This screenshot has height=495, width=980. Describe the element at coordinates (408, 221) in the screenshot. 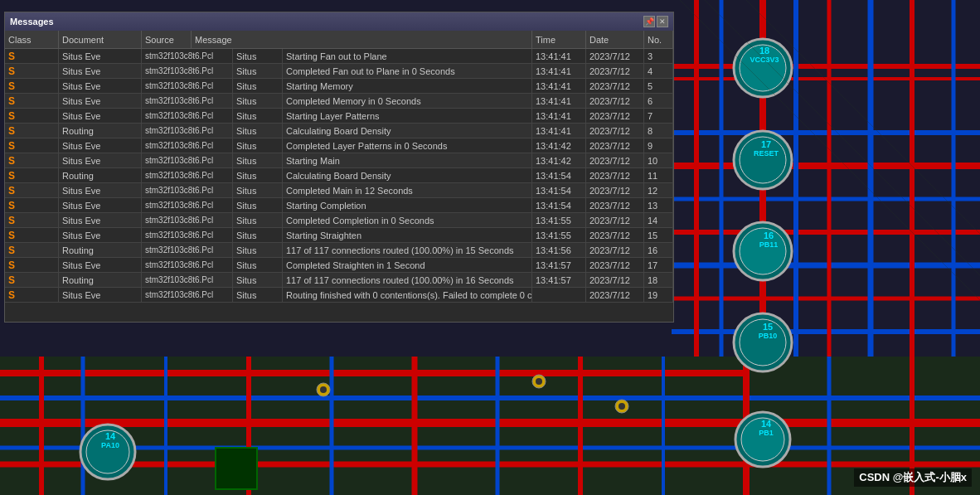

I see `cell-message: Completed Completion in 0 Seconds` at that location.